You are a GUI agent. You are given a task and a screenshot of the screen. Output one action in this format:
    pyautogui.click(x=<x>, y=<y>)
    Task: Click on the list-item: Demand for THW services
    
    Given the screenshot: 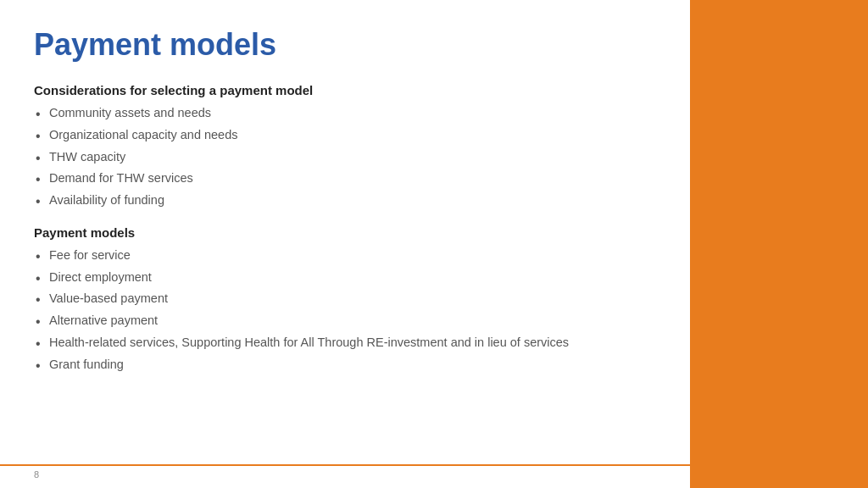 What is the action you would take?
    pyautogui.click(x=345, y=179)
    